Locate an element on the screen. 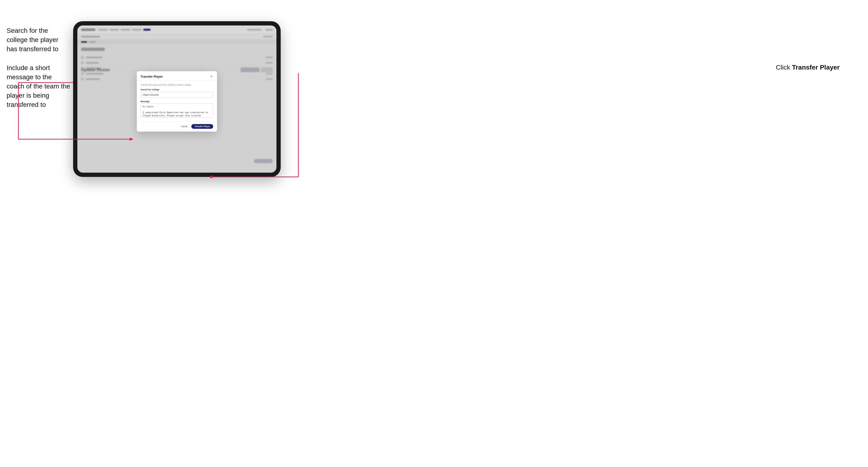 The width and height of the screenshot is (868, 467). annotation-search-text: Search for the college the player has tr… is located at coordinates (38, 40).